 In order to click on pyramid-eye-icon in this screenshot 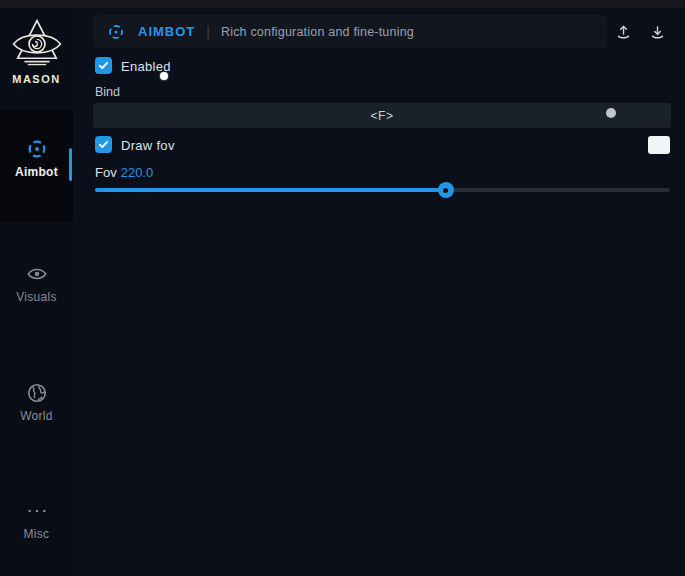, I will do `click(37, 44)`.